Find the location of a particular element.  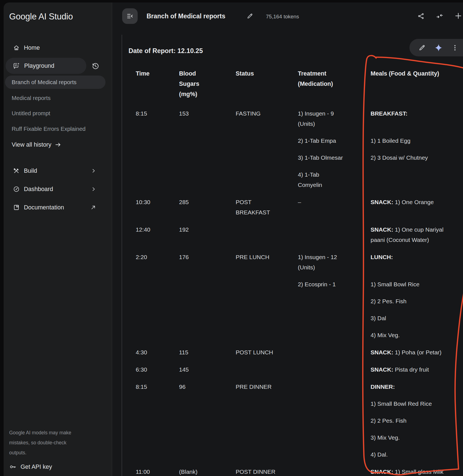

cell-status: POST DINNER is located at coordinates (267, 471).